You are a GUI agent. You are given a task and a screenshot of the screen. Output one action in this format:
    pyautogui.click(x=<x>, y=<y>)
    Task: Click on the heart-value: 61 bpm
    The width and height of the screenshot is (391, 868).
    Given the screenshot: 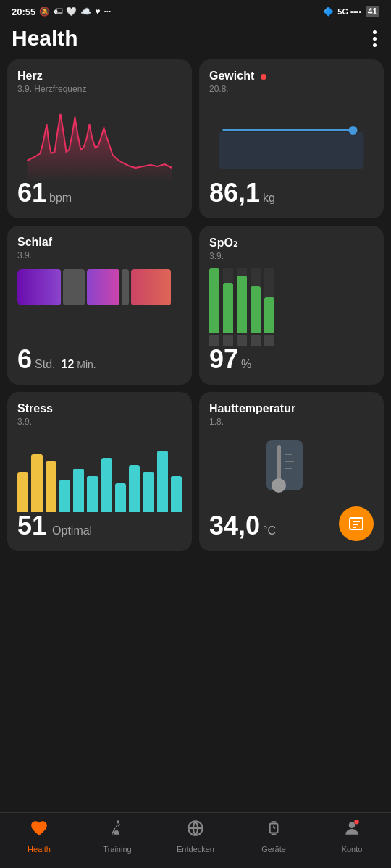 What is the action you would take?
    pyautogui.click(x=45, y=193)
    